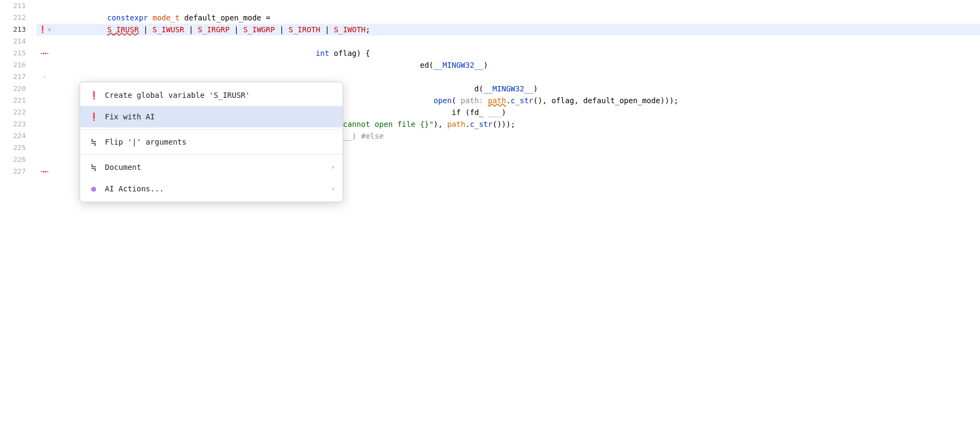 The height and width of the screenshot is (429, 980). What do you see at coordinates (94, 95) in the screenshot?
I see `error-icon-create: ❗` at bounding box center [94, 95].